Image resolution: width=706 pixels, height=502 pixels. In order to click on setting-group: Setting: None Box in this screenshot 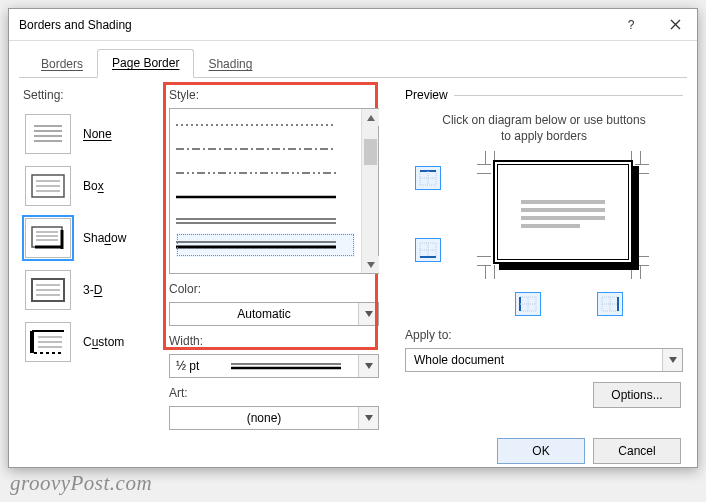, I will do `click(93, 259)`.